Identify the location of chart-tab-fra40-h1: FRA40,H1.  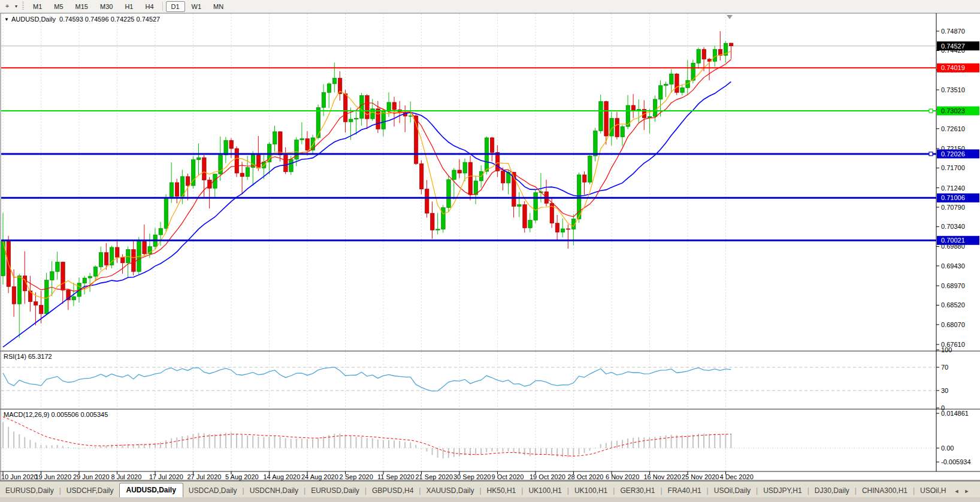
(685, 491).